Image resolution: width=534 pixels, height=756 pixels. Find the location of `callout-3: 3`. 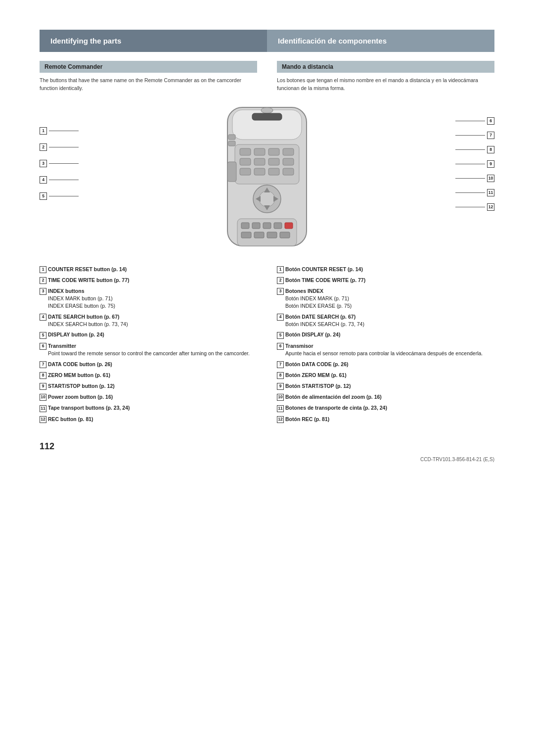

callout-3: 3 is located at coordinates (59, 163).